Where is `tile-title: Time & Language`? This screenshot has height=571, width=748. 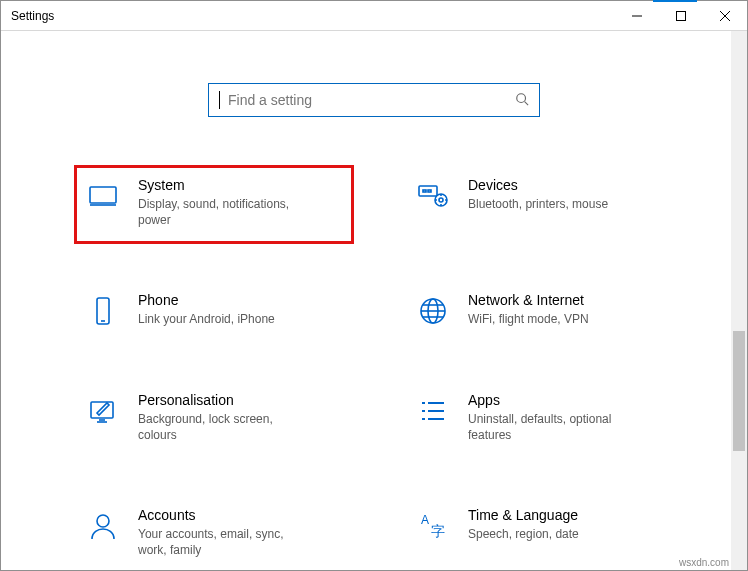
tile-title: Time & Language is located at coordinates (524, 516).